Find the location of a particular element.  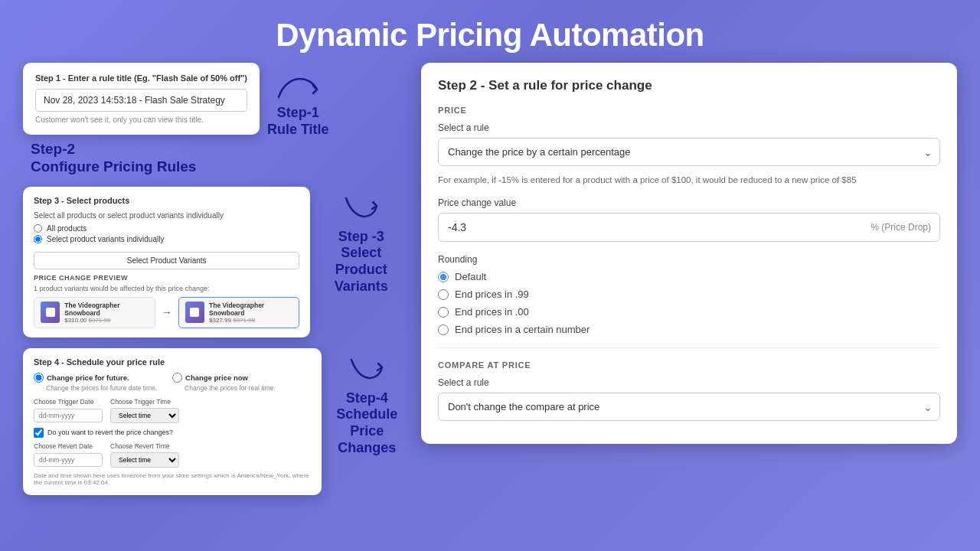

compare-section-label: COMPARE AT PRICE is located at coordinates (689, 365).